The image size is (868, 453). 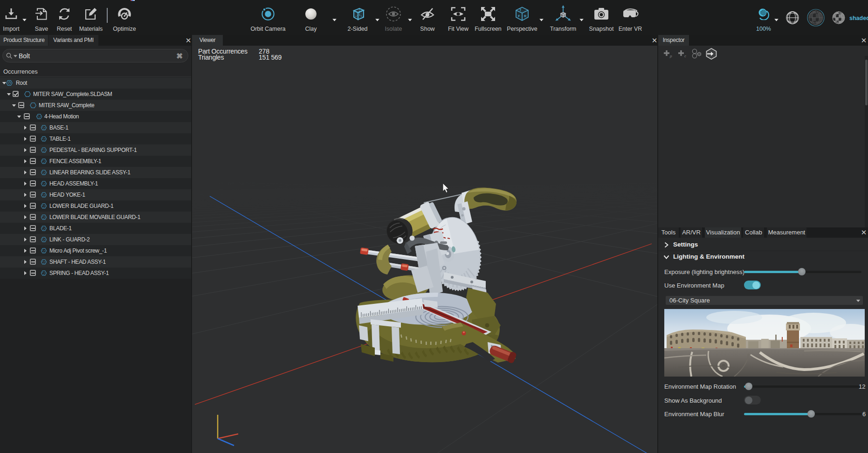 I want to click on svg-text: F, so click(x=519, y=16).